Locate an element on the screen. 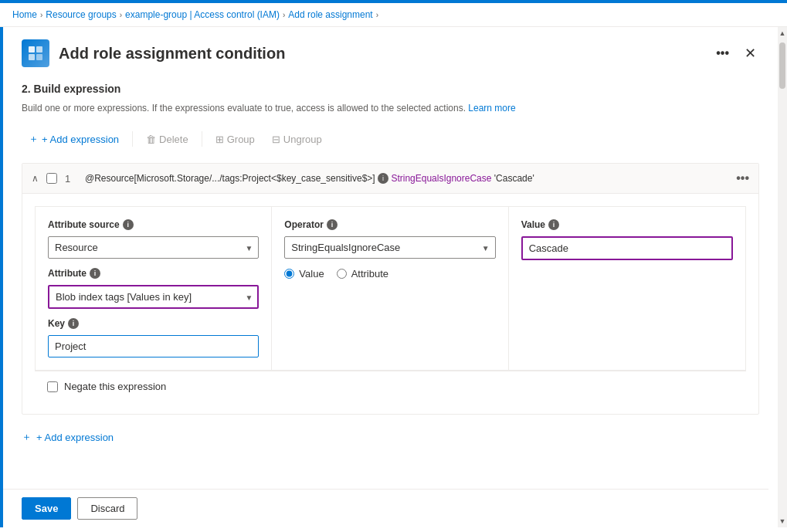 This screenshot has height=532, width=787. attribute-info-icon: i is located at coordinates (95, 273).